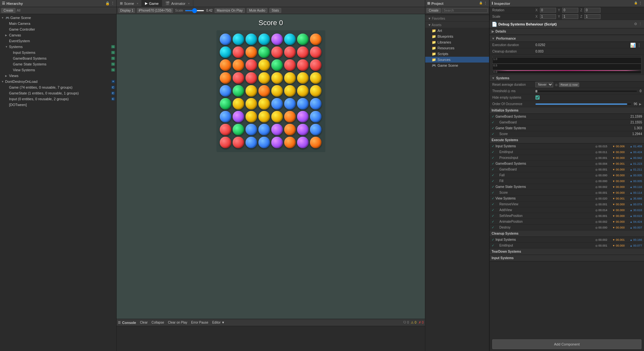 The height and width of the screenshot is (351, 644). What do you see at coordinates (548, 17) in the screenshot?
I see `scale-x` at bounding box center [548, 17].